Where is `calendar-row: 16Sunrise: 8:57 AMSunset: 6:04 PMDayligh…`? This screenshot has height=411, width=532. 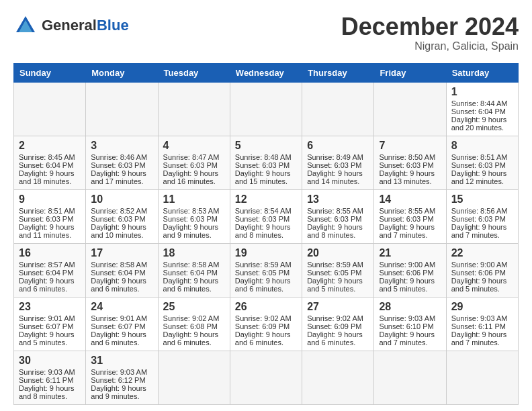
calendar-row: 16Sunrise: 8:57 AMSunset: 6:04 PMDayligh… is located at coordinates (266, 270).